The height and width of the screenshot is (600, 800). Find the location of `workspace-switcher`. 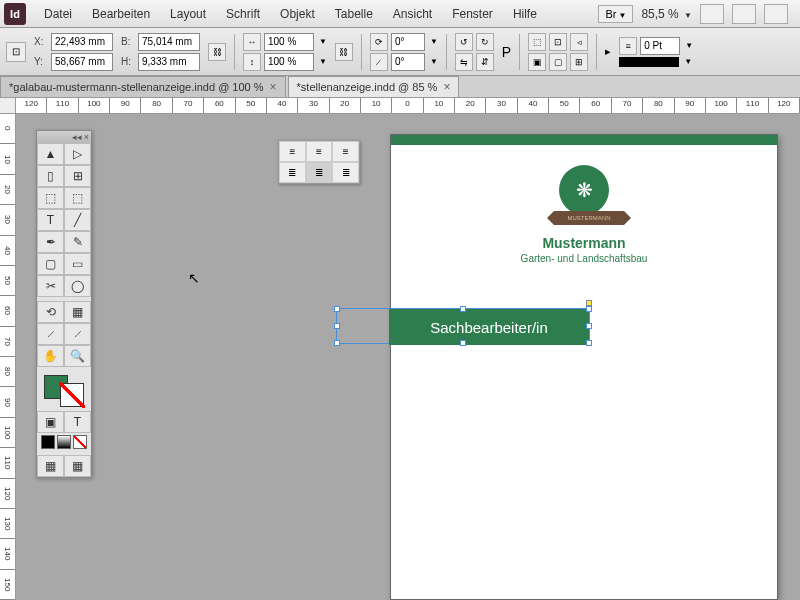

workspace-switcher is located at coordinates (776, 14).